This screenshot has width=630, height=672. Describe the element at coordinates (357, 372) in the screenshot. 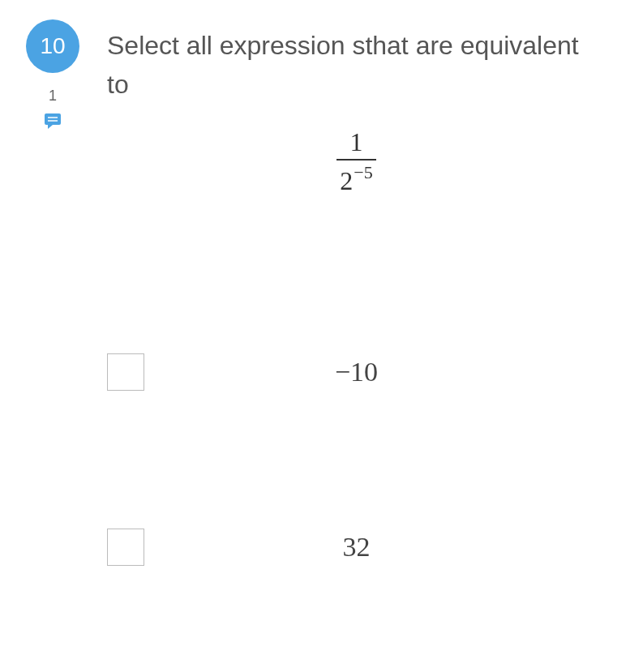

I see `answer-option: −10` at that location.